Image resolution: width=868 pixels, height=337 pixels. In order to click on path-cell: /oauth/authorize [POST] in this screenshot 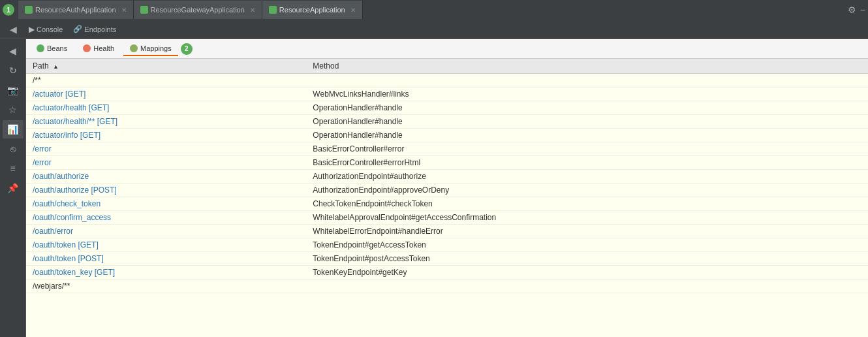, I will do `click(166, 191)`.